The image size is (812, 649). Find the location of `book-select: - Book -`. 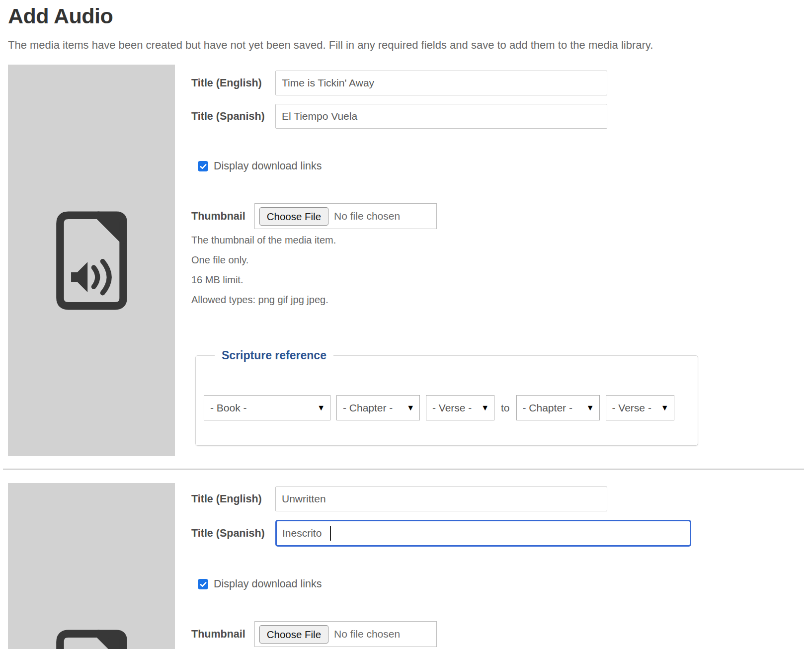

book-select: - Book - is located at coordinates (267, 407).